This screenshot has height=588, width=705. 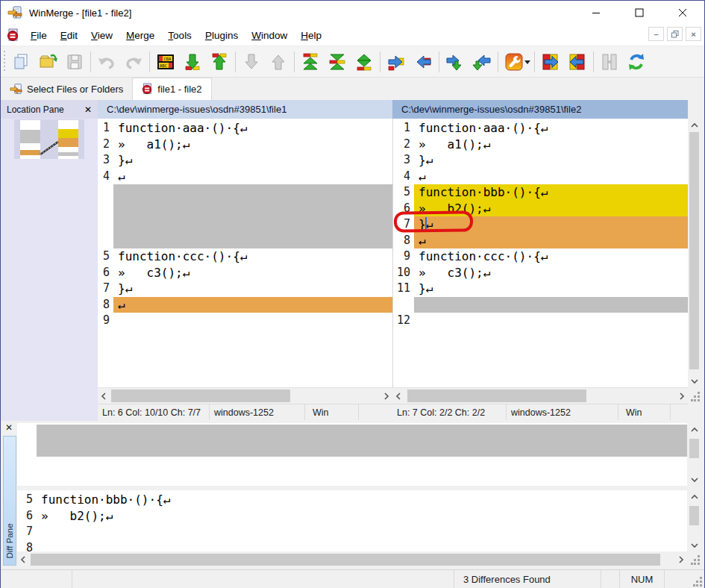 What do you see at coordinates (540, 289) in the screenshot?
I see `code-line: 11 }↵` at bounding box center [540, 289].